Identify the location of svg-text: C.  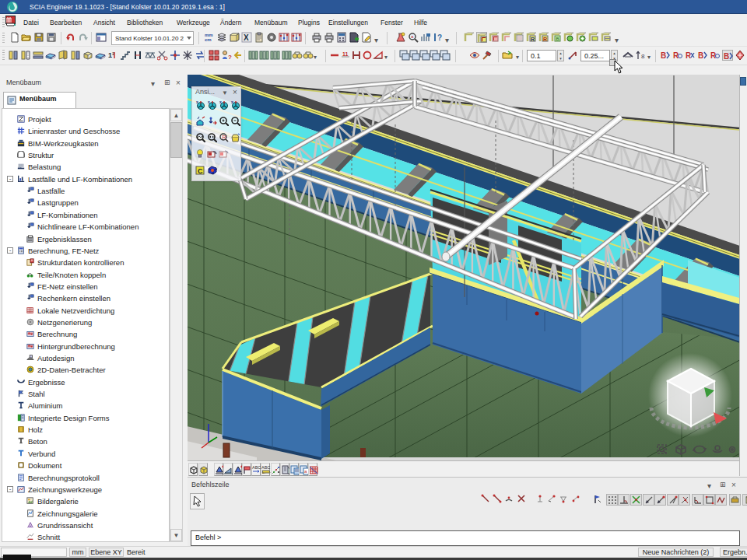
(201, 171).